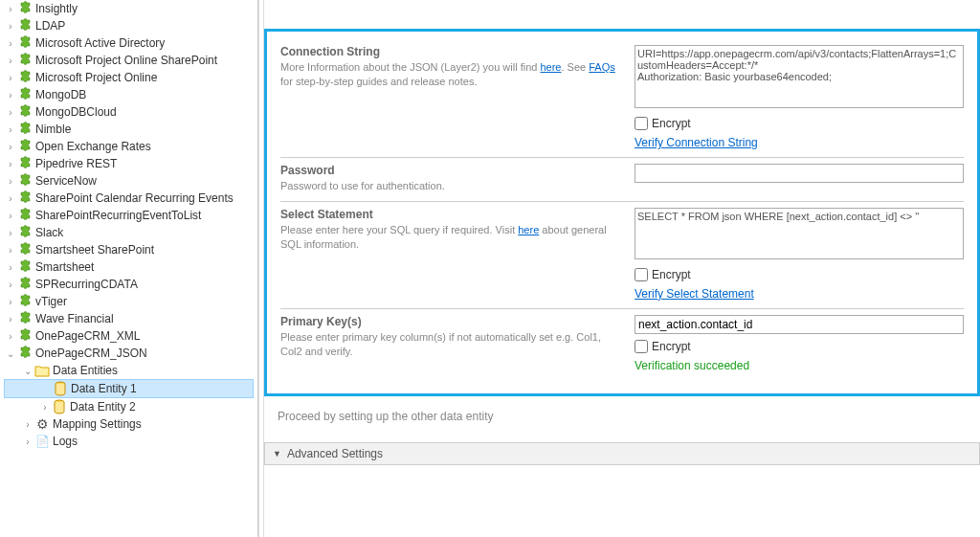 The height and width of the screenshot is (537, 980). I want to click on tree-connector-item: ›Pipedrive REST, so click(128, 164).